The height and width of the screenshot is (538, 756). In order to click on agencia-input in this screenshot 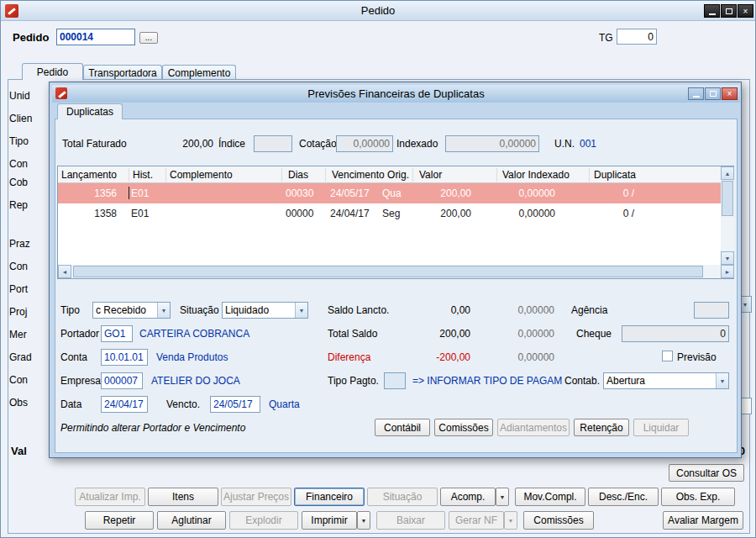, I will do `click(711, 310)`.